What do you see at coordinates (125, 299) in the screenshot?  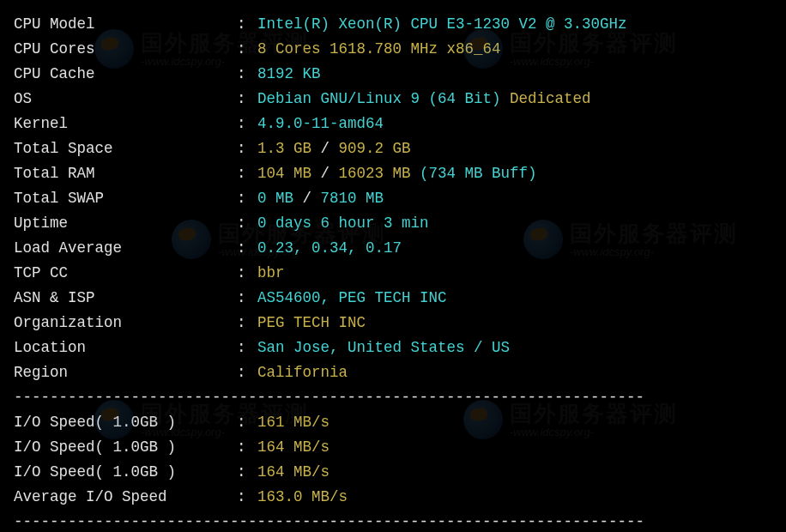 I see `row-label: ASN & ISP` at bounding box center [125, 299].